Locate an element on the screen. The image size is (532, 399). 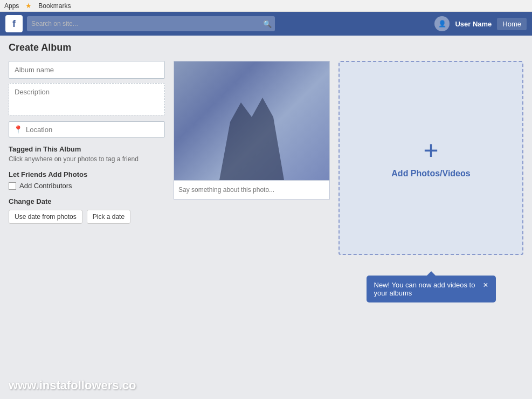
center-photo is located at coordinates (252, 130).